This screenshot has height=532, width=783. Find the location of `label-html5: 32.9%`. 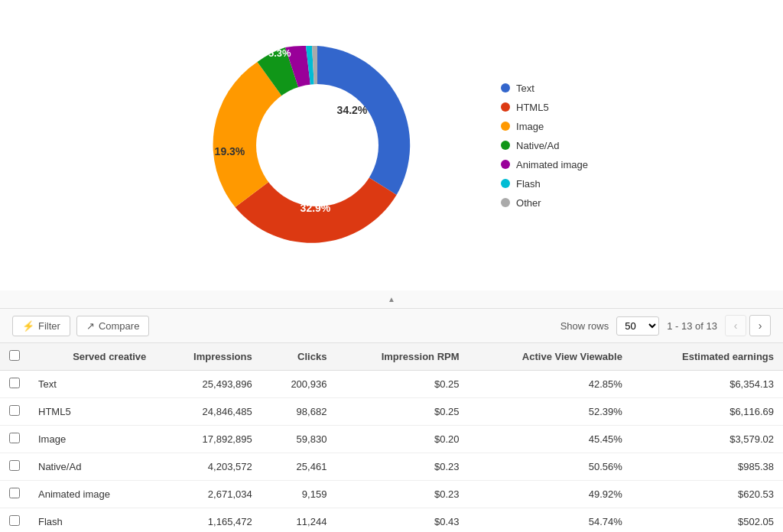

label-html5: 32.9% is located at coordinates (316, 208).